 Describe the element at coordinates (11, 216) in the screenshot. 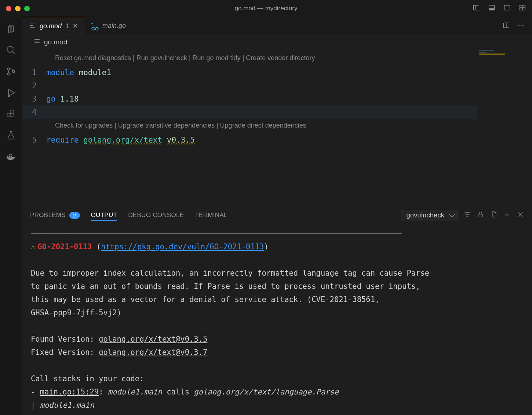

I see `activity-bar` at that location.